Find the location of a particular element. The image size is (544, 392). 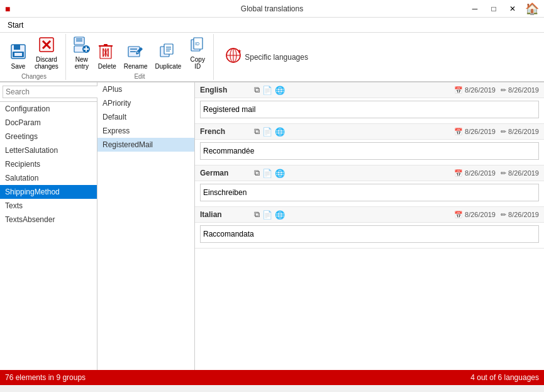

changes-buttons: Save Discardchanges is located at coordinates (34, 53).